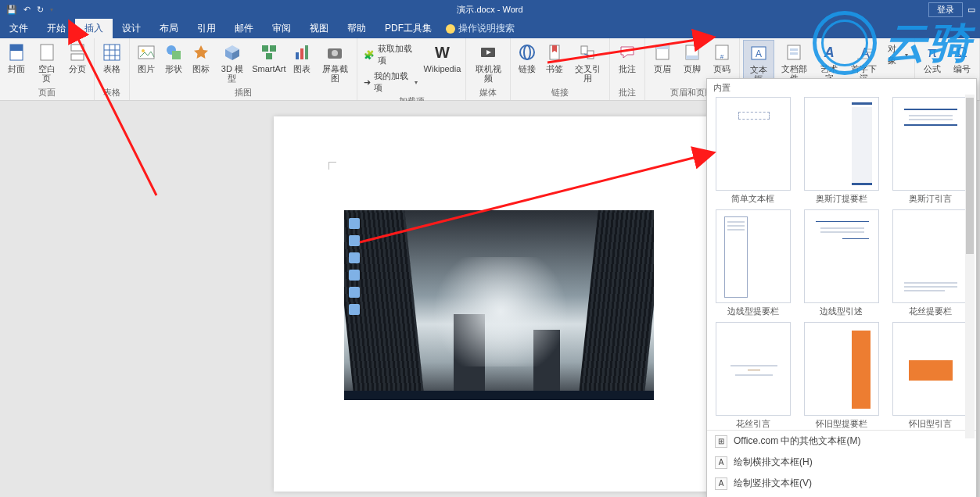 This screenshot has height=497, width=980. Describe the element at coordinates (16, 58) in the screenshot. I see `cover-page-button: 封面` at that location.